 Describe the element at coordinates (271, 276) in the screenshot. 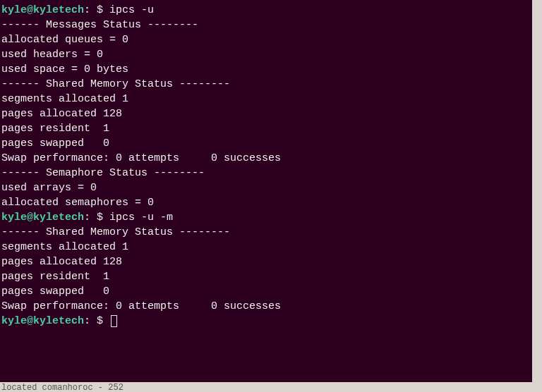

I see `shm2-line-3: pages resident 1` at that location.